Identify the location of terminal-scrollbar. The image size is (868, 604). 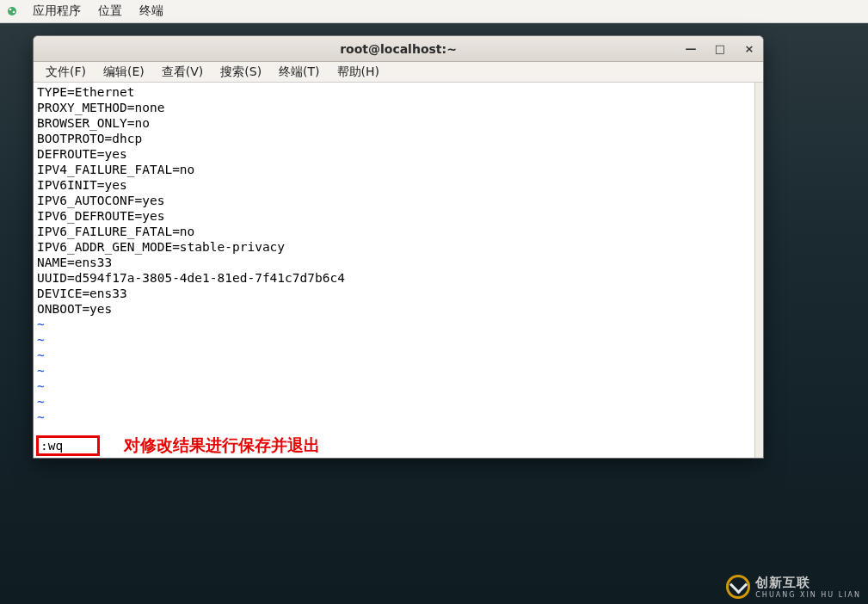
(759, 270).